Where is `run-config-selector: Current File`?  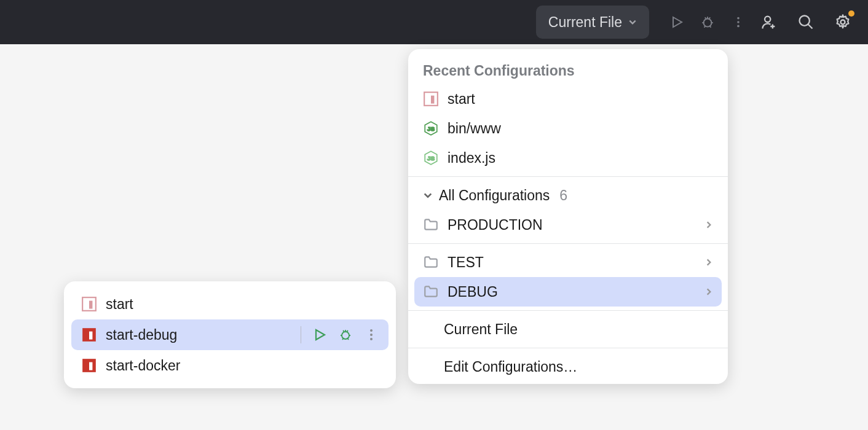 run-config-selector: Current File is located at coordinates (593, 22).